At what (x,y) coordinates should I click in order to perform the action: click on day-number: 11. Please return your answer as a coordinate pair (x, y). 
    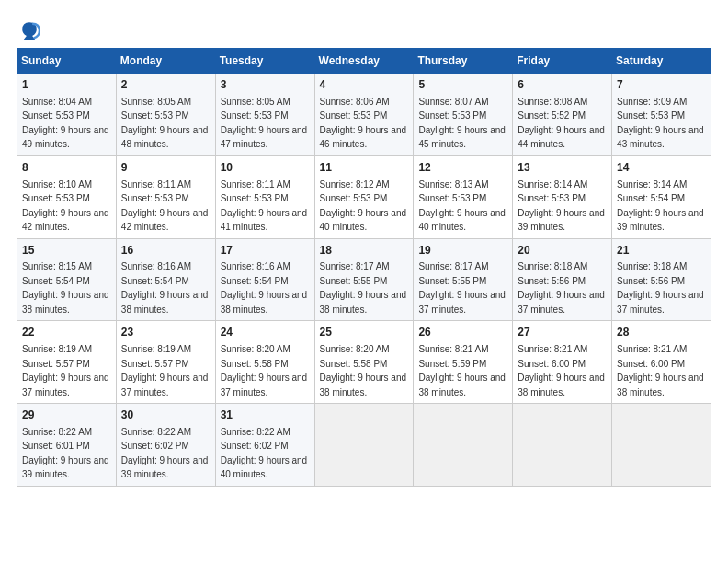
    Looking at the image, I should click on (364, 167).